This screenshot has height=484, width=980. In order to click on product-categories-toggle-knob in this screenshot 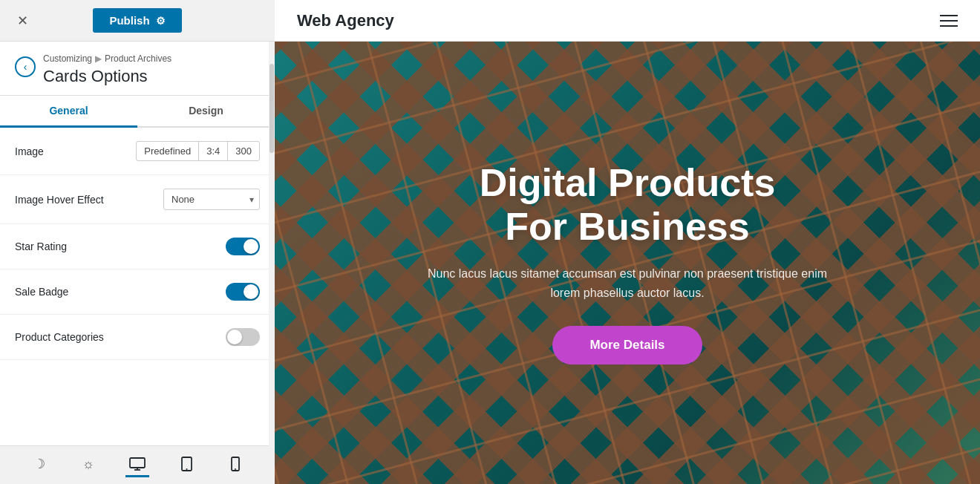, I will do `click(235, 337)`.